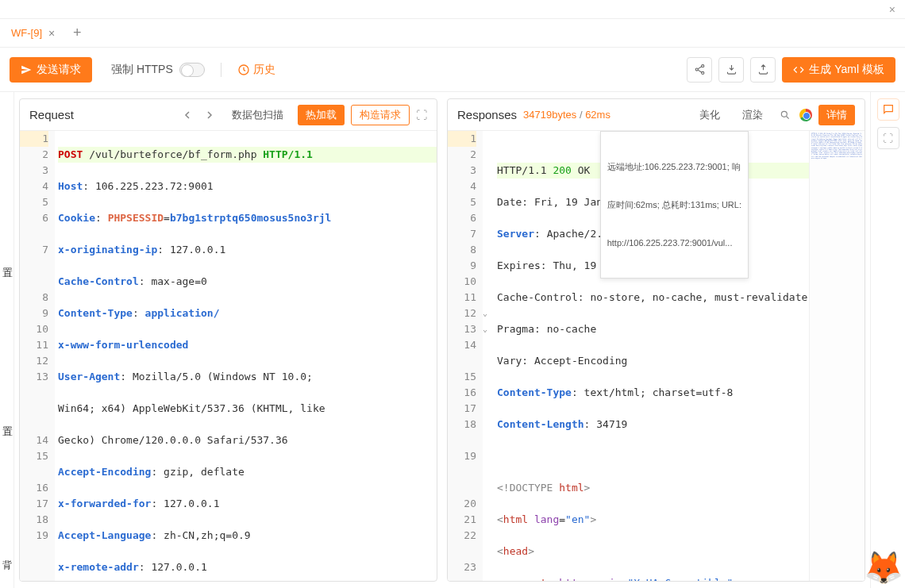  I want to click on prev-button, so click(187, 115).